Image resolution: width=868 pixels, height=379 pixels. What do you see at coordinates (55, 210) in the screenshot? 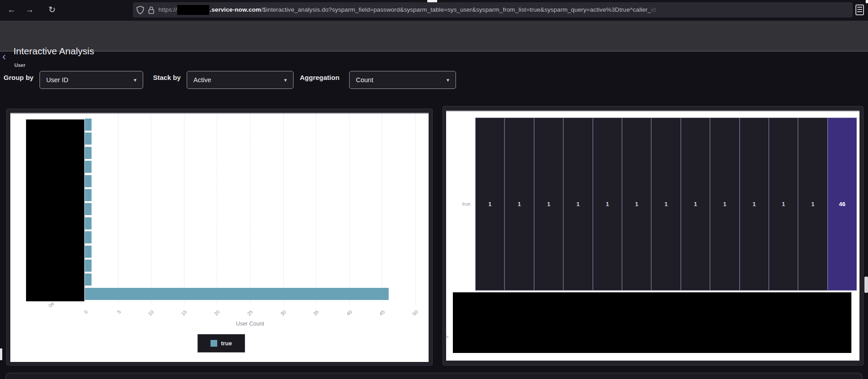
I see `redaction-y-axis-labels` at bounding box center [55, 210].